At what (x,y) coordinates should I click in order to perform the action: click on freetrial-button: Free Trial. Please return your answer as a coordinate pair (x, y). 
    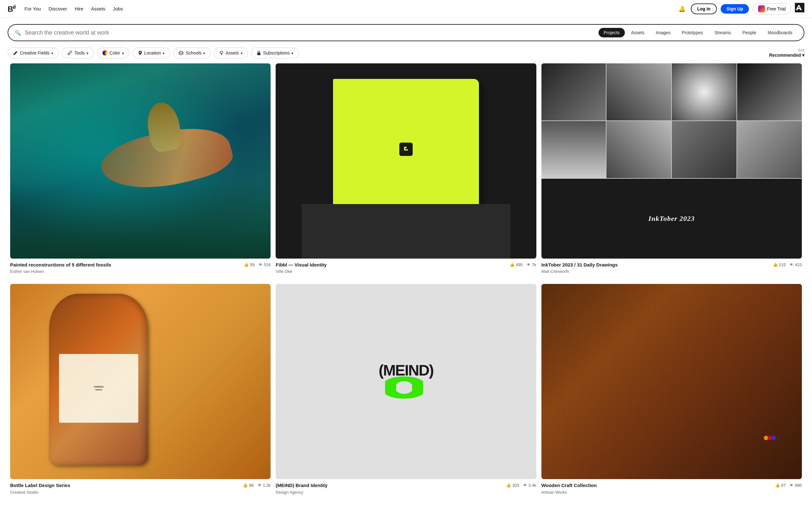
    Looking at the image, I should click on (772, 9).